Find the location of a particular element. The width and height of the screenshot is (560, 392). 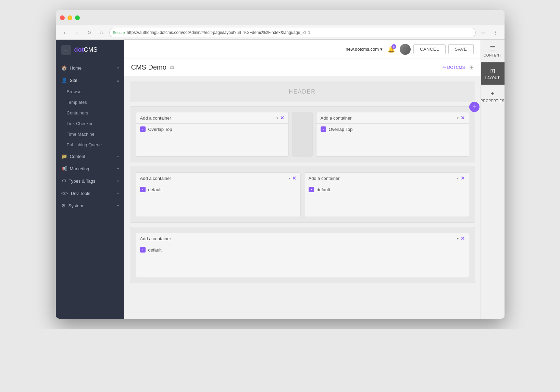

sidebar-item-dev-tools: </> Dev Tools ▾ is located at coordinates (90, 193).